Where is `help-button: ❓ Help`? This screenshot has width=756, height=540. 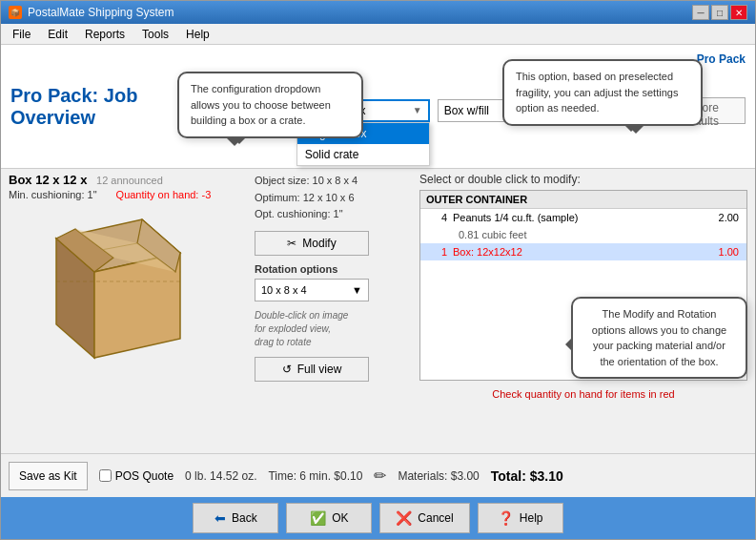
help-button: ❓ Help is located at coordinates (521, 518).